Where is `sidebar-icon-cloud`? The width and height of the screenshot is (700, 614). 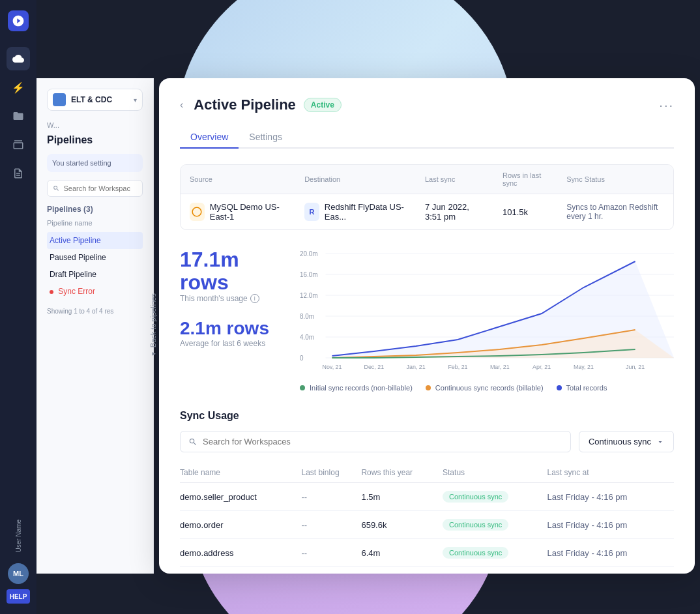
sidebar-icon-cloud is located at coordinates (18, 59).